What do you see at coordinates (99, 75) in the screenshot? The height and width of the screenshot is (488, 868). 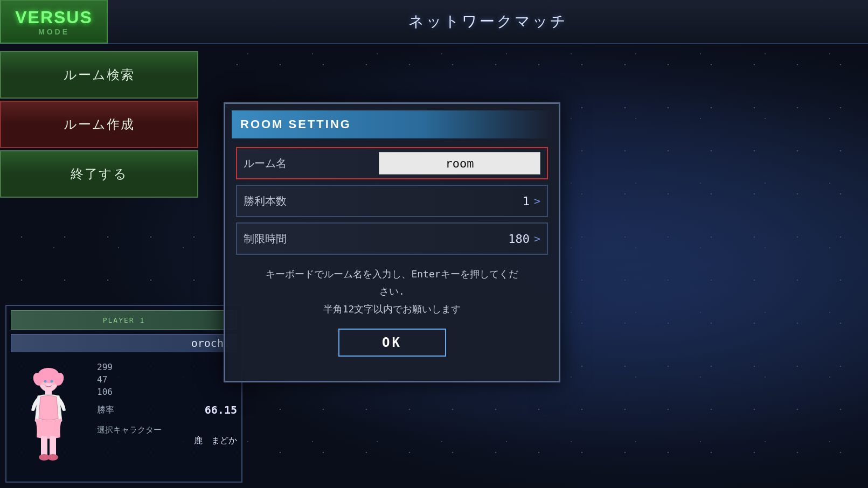 I see `room-search-button: ルーム検索` at bounding box center [99, 75].